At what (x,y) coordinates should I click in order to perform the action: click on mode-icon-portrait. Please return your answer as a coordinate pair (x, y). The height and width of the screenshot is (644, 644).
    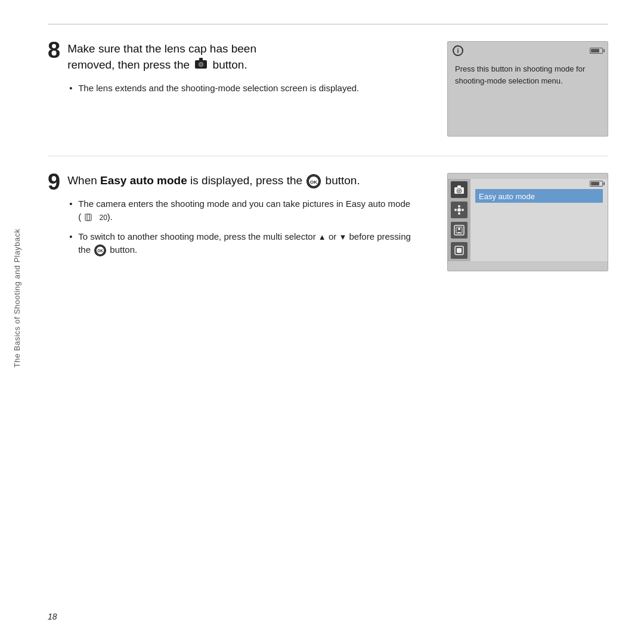
    Looking at the image, I should click on (459, 230).